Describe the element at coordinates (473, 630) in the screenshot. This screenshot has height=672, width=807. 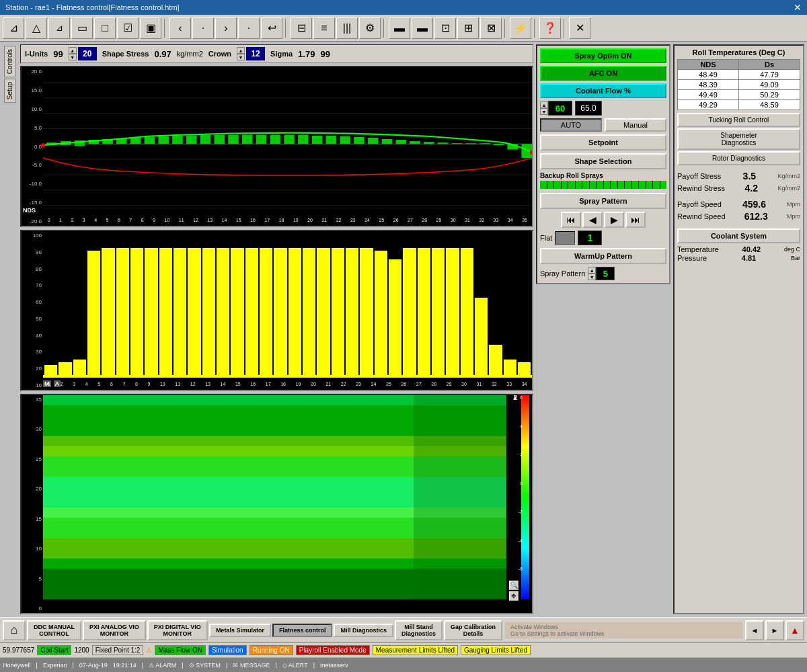
I see `gap-cal-btn: Gap CalibrationDetails` at that location.